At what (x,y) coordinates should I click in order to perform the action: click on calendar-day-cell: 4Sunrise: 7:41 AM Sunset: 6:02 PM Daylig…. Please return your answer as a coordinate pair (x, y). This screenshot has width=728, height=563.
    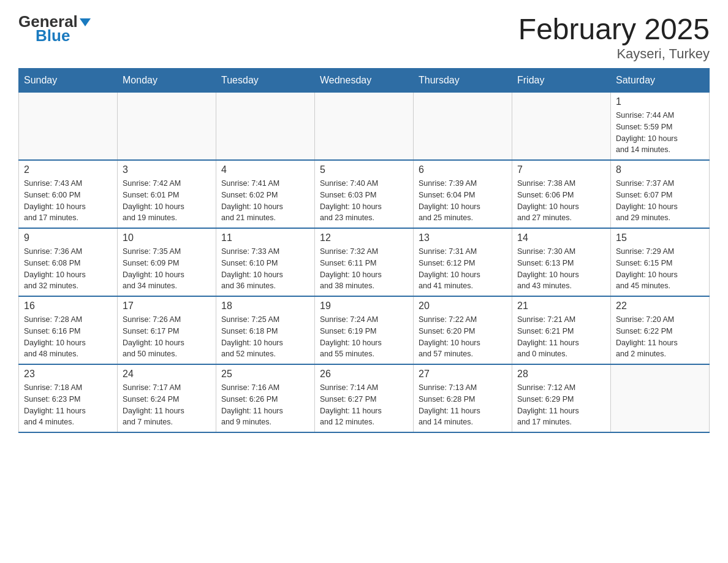
    Looking at the image, I should click on (266, 194).